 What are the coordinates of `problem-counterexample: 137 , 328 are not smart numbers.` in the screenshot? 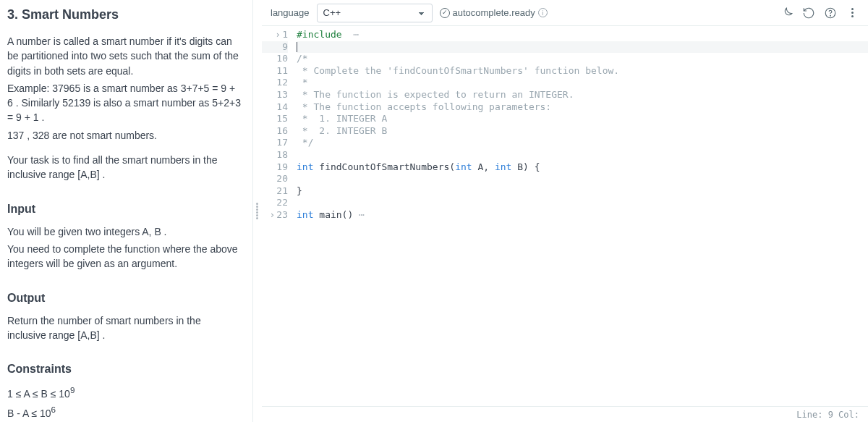 It's located at (124, 135).